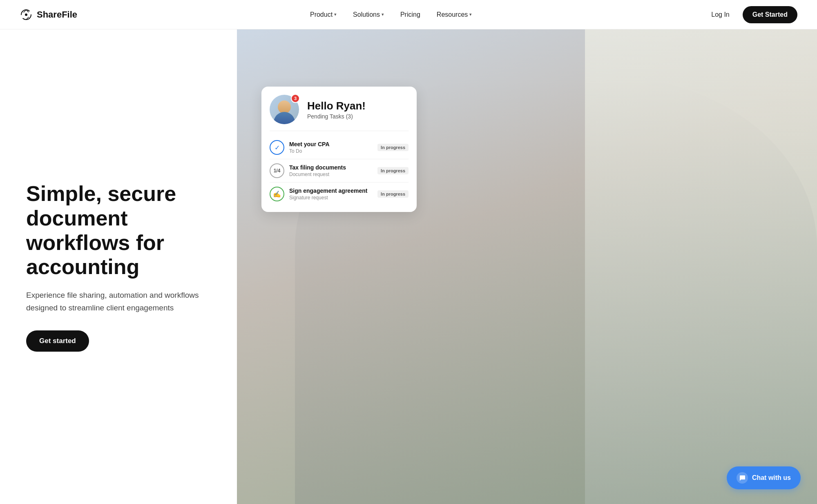  I want to click on nav-item-pricing: Pricing, so click(410, 15).